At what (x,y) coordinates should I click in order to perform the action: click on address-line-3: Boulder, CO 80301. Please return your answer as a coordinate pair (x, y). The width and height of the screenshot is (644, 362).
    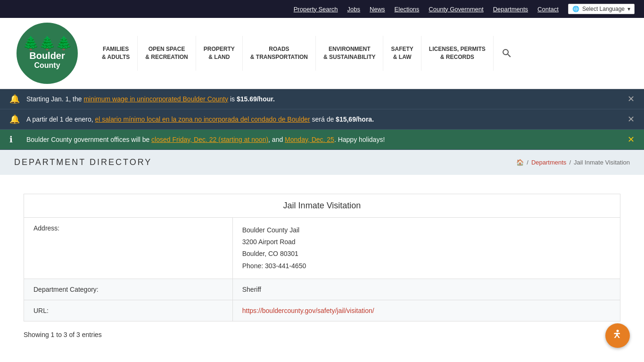
    Looking at the image, I should click on (426, 254).